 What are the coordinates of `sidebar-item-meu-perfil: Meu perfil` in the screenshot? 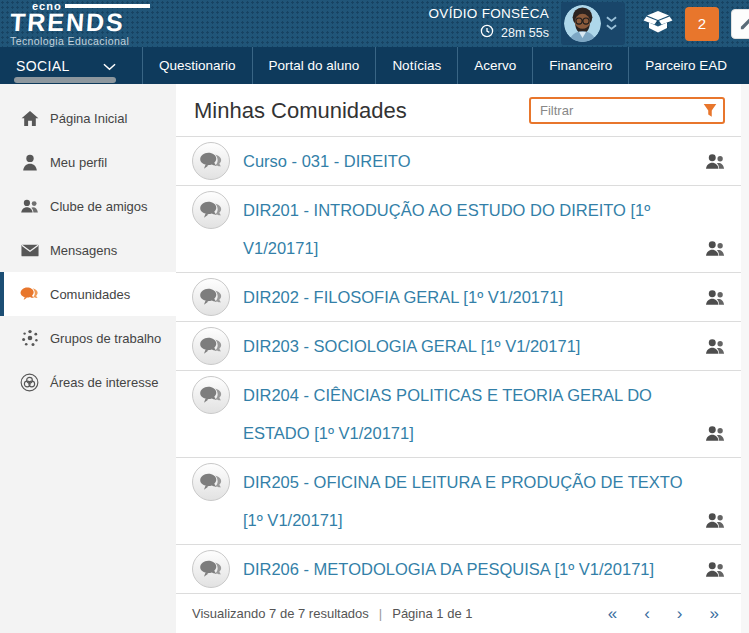 It's located at (88, 162).